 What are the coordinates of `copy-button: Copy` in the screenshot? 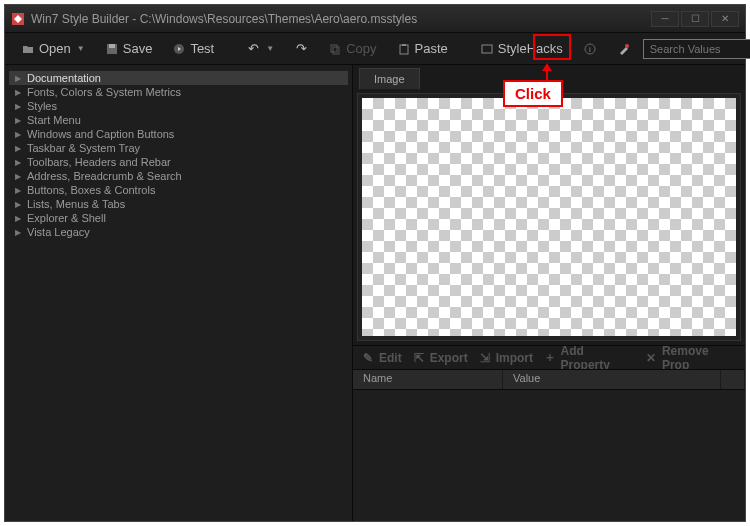 It's located at (352, 48).